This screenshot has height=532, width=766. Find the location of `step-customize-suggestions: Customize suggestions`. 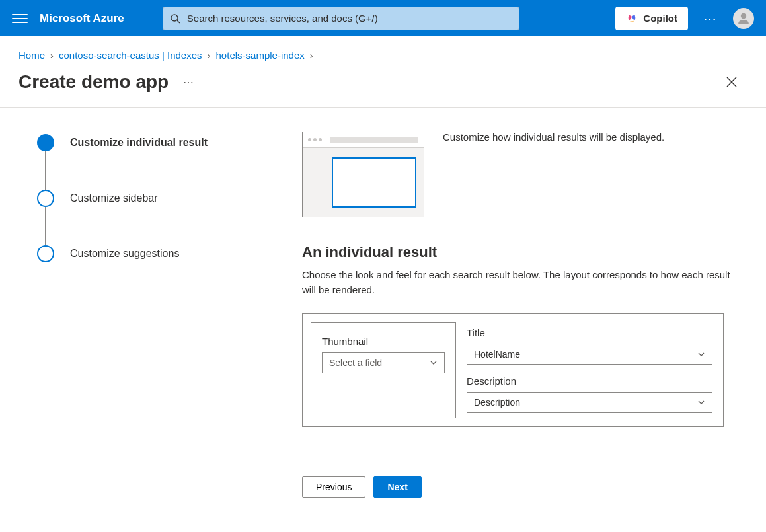

step-customize-suggestions: Customize suggestions is located at coordinates (155, 254).